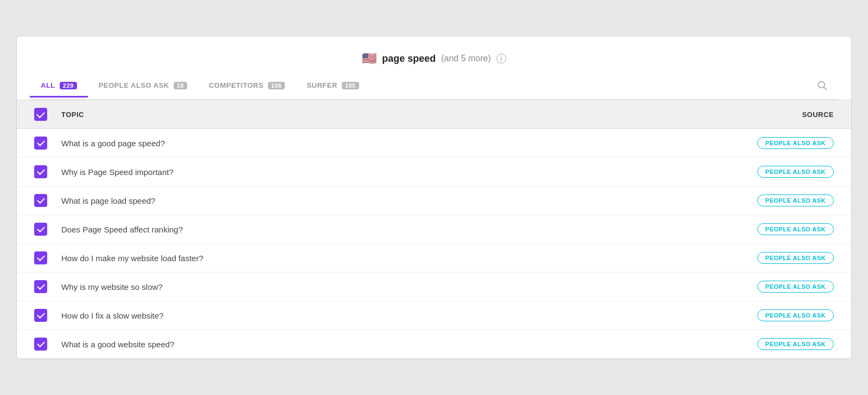  Describe the element at coordinates (434, 230) in the screenshot. I see `table-row: Does Page Speed affect ranking? PEOPLE A…` at that location.